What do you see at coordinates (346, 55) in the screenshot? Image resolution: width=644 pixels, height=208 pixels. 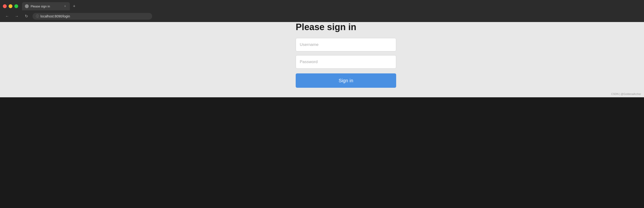 I see `login-form: Please sign in Sign in` at bounding box center [346, 55].